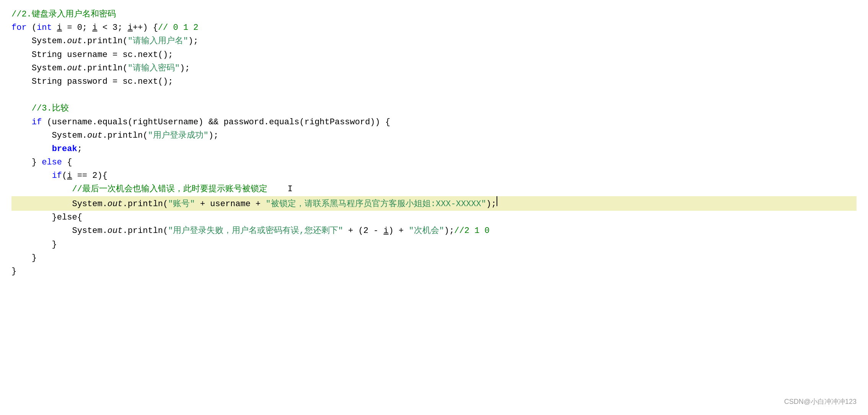 This screenshot has height=415, width=868. I want to click on code-token: break, so click(65, 149).